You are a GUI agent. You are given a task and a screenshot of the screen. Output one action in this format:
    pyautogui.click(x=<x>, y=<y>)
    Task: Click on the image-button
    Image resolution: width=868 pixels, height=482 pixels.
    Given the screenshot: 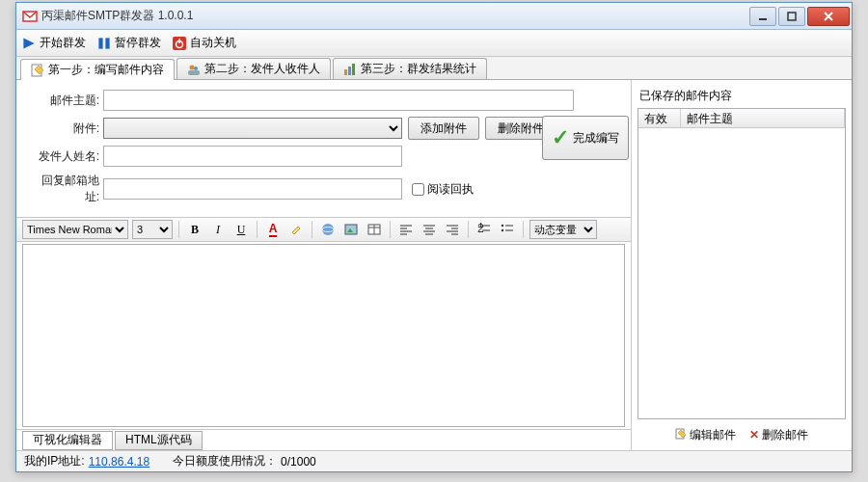 What is the action you would take?
    pyautogui.click(x=351, y=229)
    